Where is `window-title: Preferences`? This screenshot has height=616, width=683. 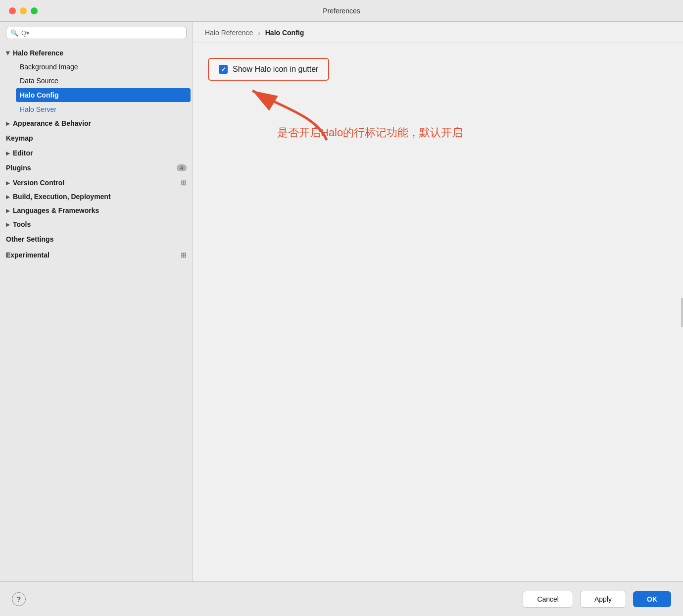 window-title: Preferences is located at coordinates (342, 11).